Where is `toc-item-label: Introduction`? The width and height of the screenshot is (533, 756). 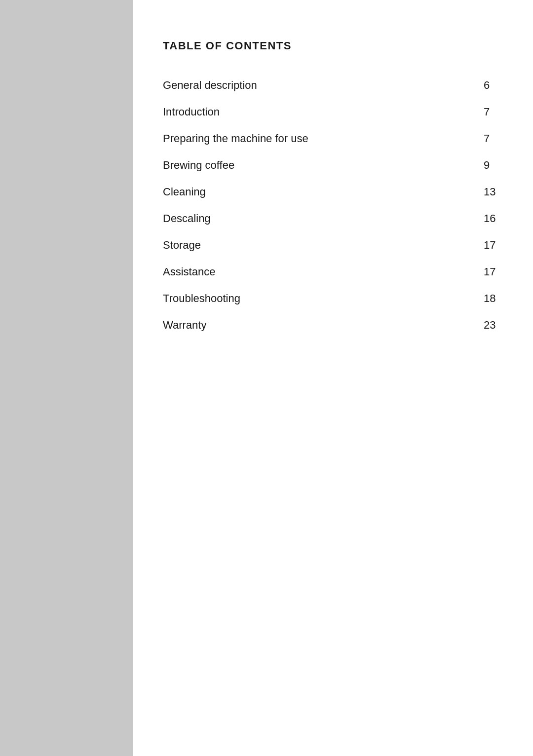 toc-item-label: Introduction is located at coordinates (318, 112).